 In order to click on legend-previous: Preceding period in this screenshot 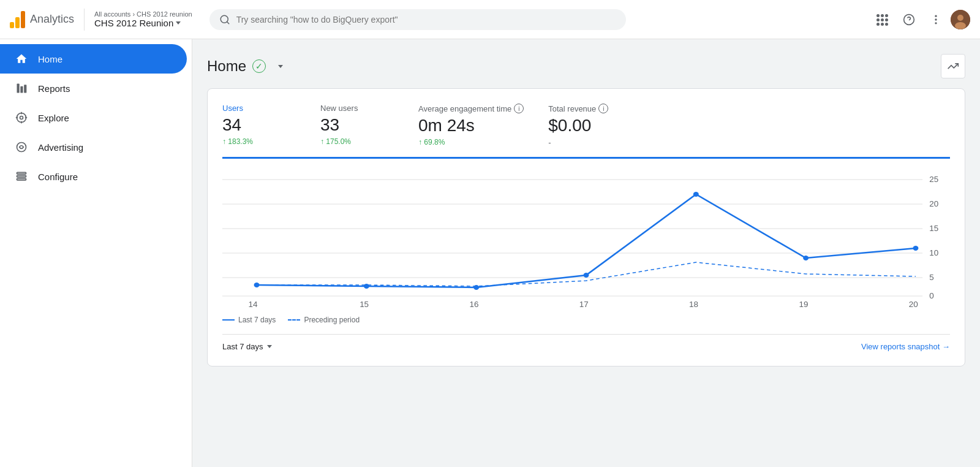, I will do `click(323, 320)`.